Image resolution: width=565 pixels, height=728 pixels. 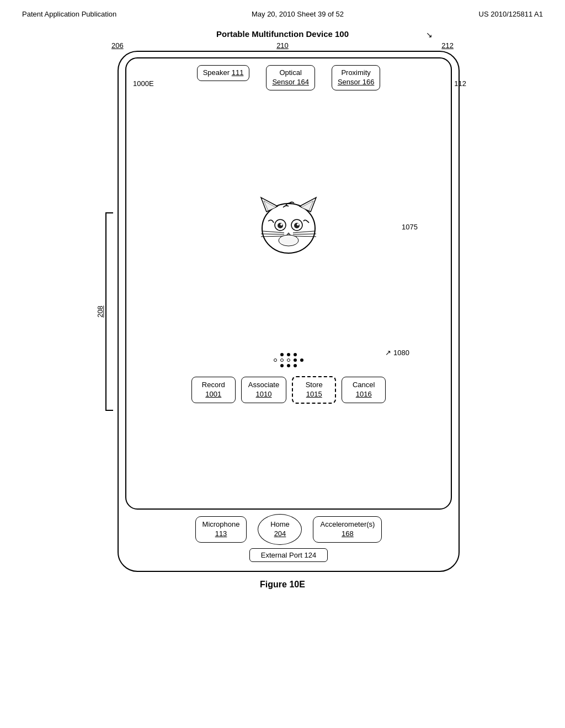 What do you see at coordinates (460, 84) in the screenshot?
I see `label-112: 112` at bounding box center [460, 84].